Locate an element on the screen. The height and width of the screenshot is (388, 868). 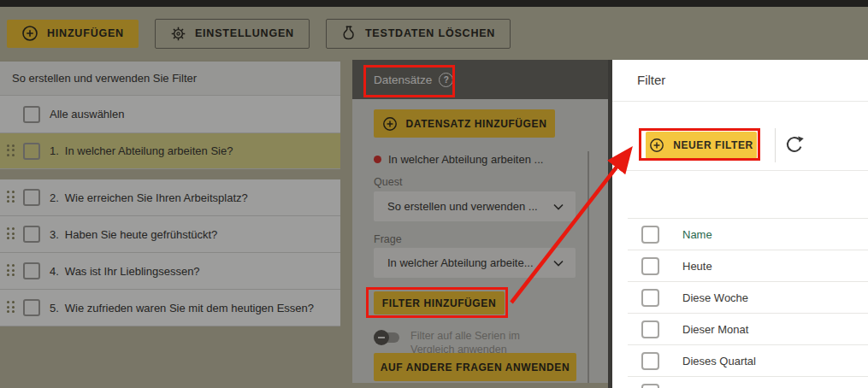
filter-row-diese-woche: Diese Woche is located at coordinates (747, 297).